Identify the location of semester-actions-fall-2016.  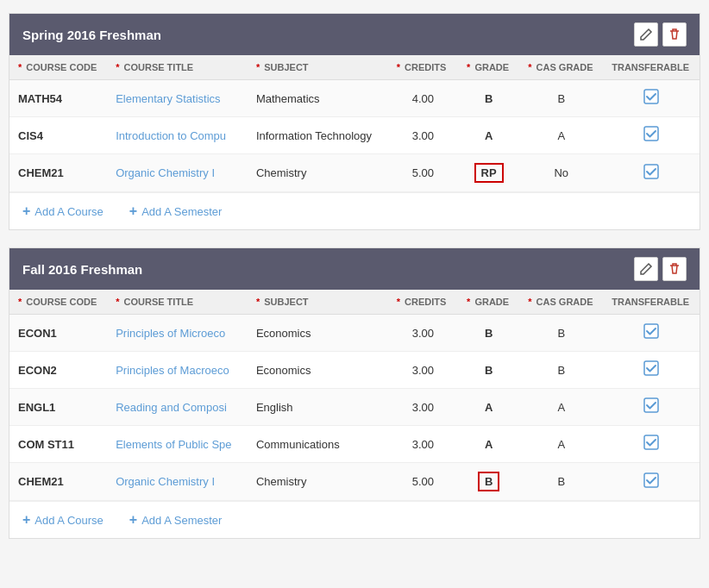
(661, 269).